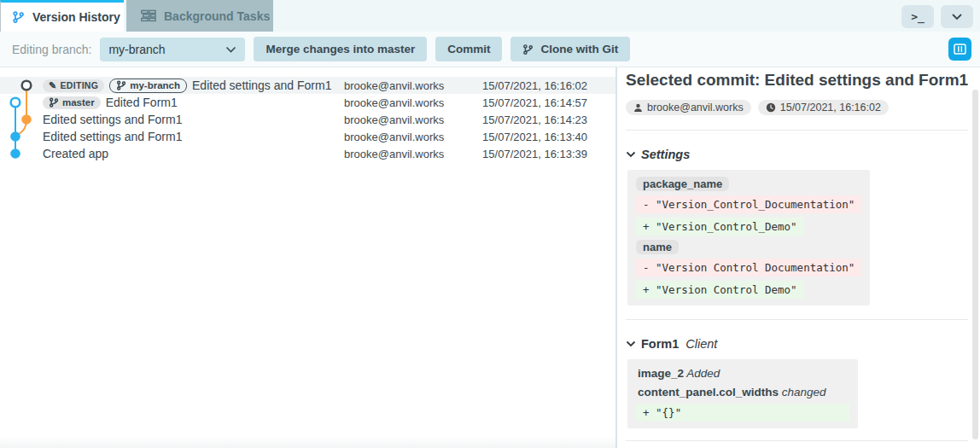 The image size is (980, 448). I want to click on section-name: Form1, so click(660, 344).